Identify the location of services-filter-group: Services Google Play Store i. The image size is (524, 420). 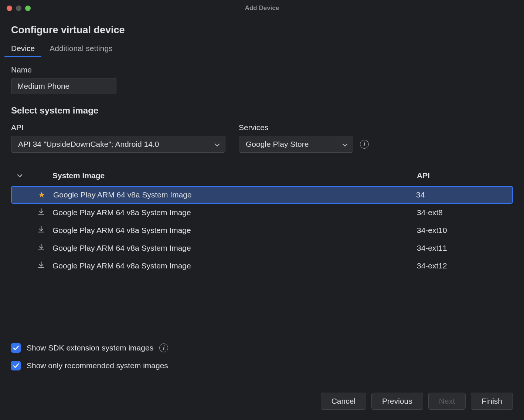
(304, 138).